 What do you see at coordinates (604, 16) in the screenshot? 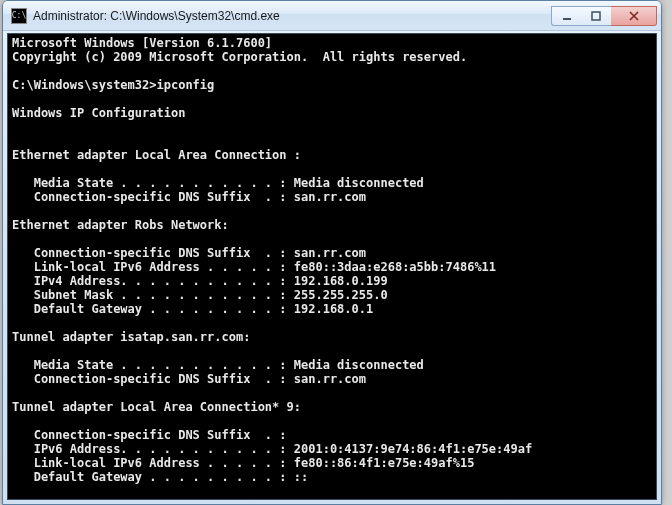
I see `window-controls` at bounding box center [604, 16].